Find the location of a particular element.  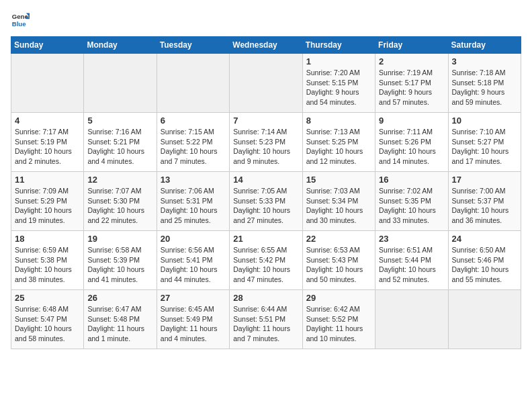

week-row-4: 18Sunrise: 6:59 AM Sunset: 5:38 PM Dayli… is located at coordinates (266, 261).